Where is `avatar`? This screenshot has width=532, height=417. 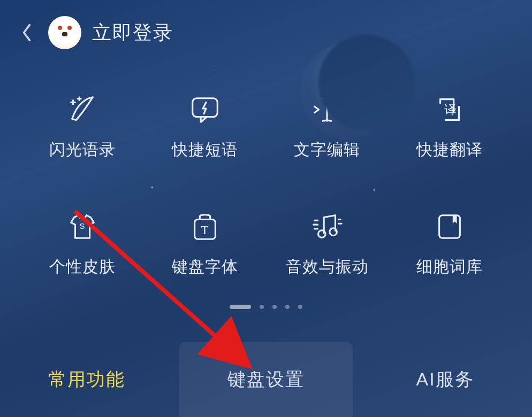
avatar is located at coordinates (65, 33).